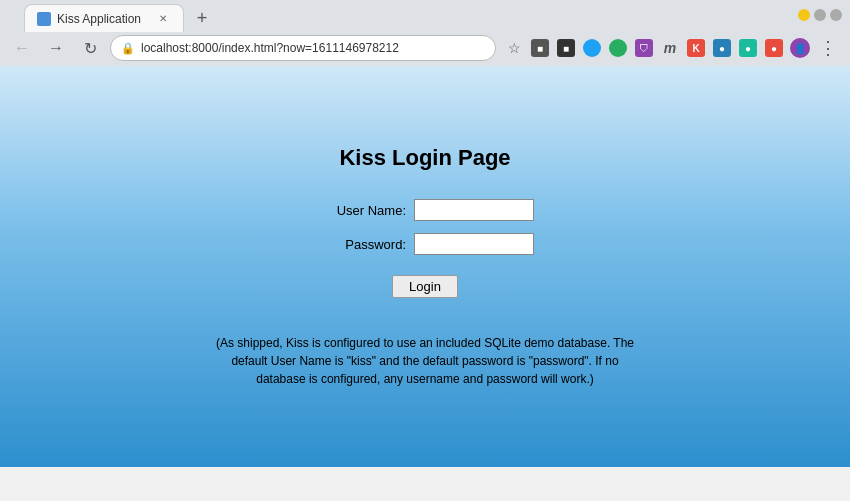  I want to click on ext-icon-circle-green, so click(618, 48).